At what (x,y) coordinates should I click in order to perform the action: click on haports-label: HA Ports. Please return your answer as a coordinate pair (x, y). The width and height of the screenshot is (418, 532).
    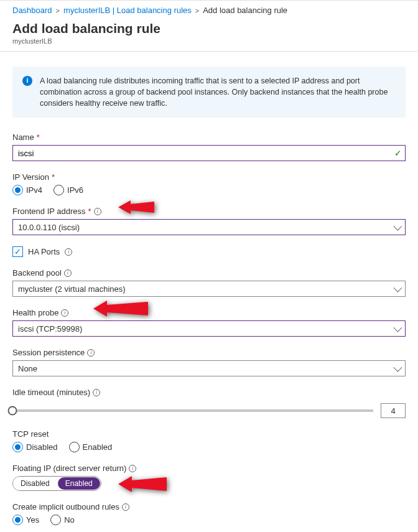
    Looking at the image, I should click on (44, 251).